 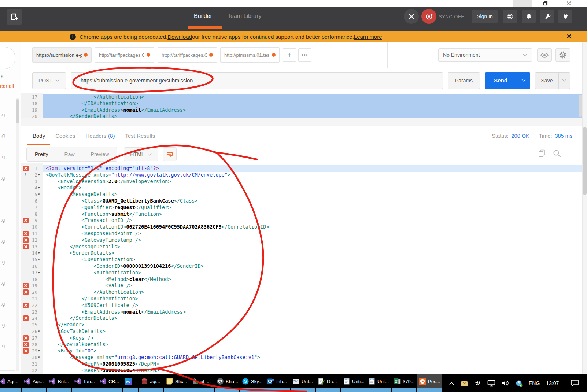 I want to click on taskbar-item: WS, so click(x=130, y=383).